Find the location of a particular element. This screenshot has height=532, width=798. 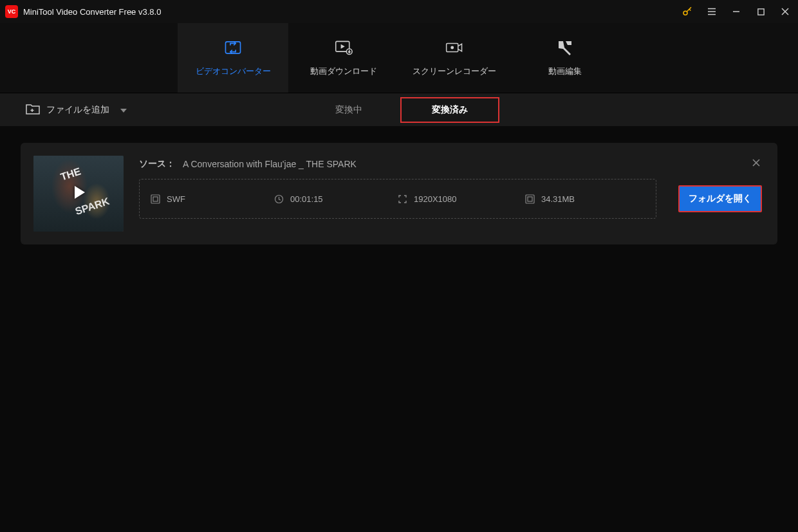

expand-icon is located at coordinates (402, 199).